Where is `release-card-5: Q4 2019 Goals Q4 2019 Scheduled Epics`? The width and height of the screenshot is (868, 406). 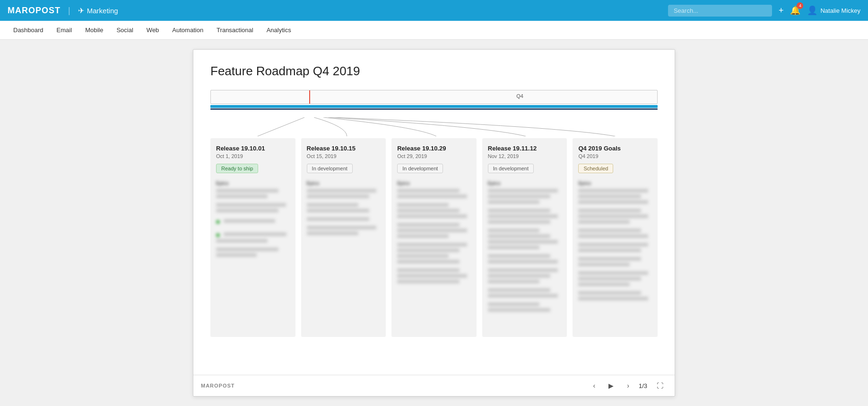 release-card-5: Q4 2019 Goals Q4 2019 Scheduled Epics is located at coordinates (615, 238).